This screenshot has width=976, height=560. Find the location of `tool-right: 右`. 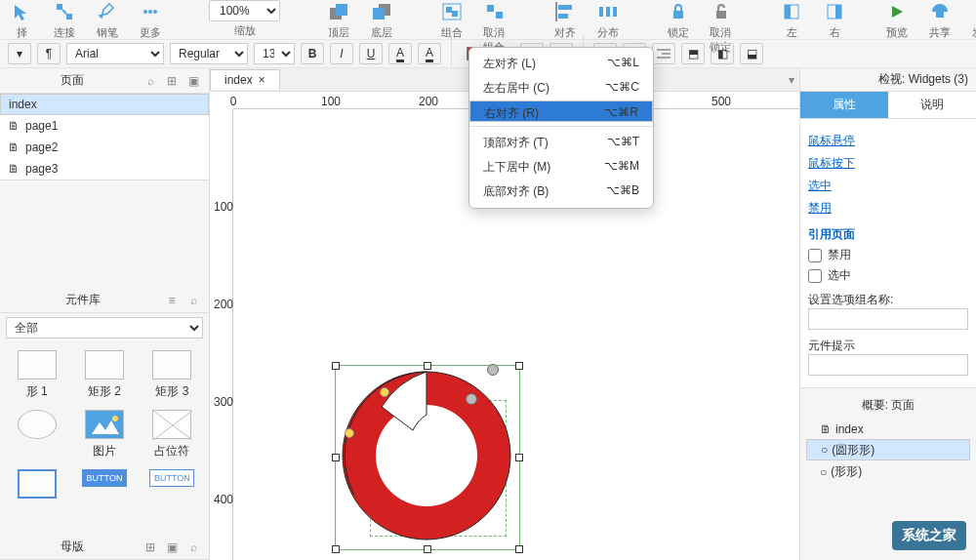

tool-right: 右 is located at coordinates (834, 20).